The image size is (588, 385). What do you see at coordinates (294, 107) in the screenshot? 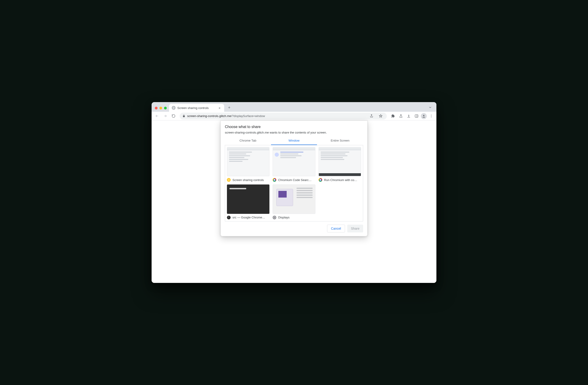
I see `tab-strip: Screen sharing controls × +` at bounding box center [294, 107].